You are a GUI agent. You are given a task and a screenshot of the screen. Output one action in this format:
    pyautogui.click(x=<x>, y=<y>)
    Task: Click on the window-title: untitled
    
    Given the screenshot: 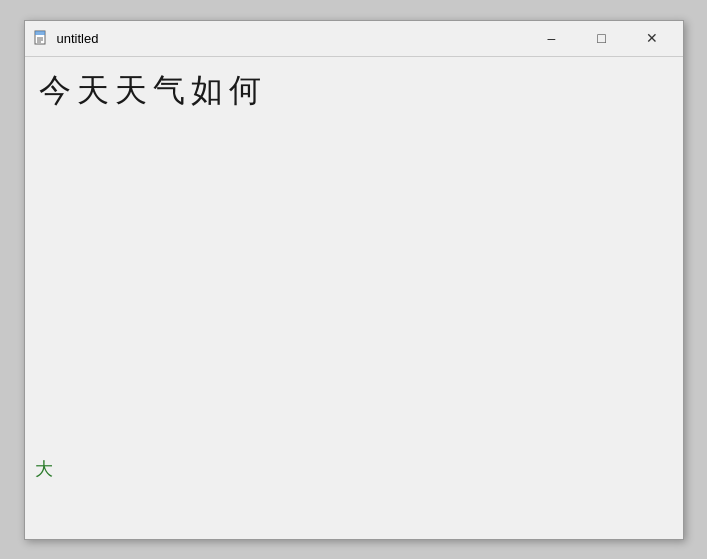 What is the action you would take?
    pyautogui.click(x=293, y=38)
    